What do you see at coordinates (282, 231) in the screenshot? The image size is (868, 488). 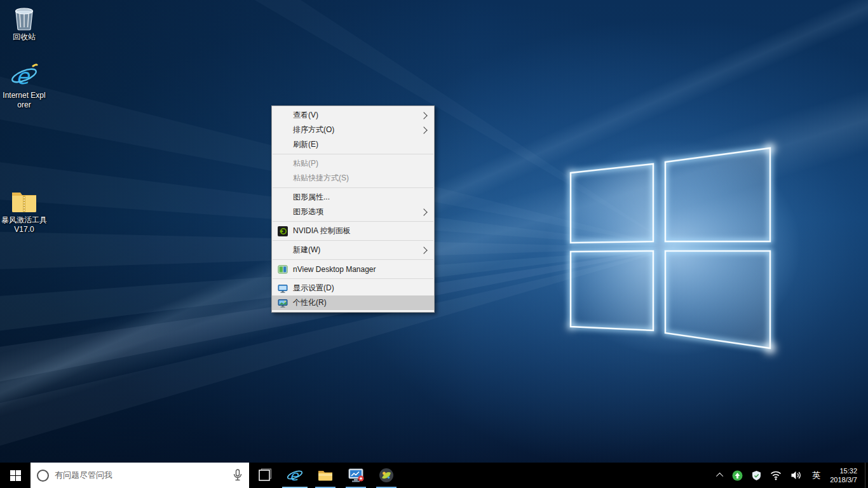 I see `nvidia-icon` at bounding box center [282, 231].